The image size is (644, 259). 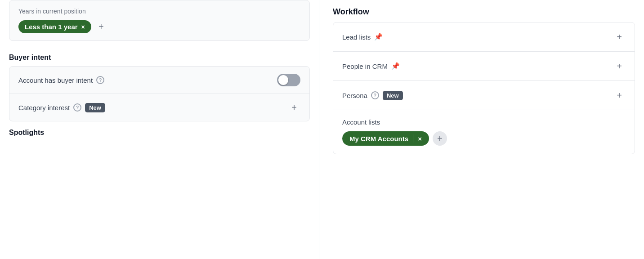 What do you see at coordinates (356, 37) in the screenshot?
I see `lead-lists-text: Lead lists` at bounding box center [356, 37].